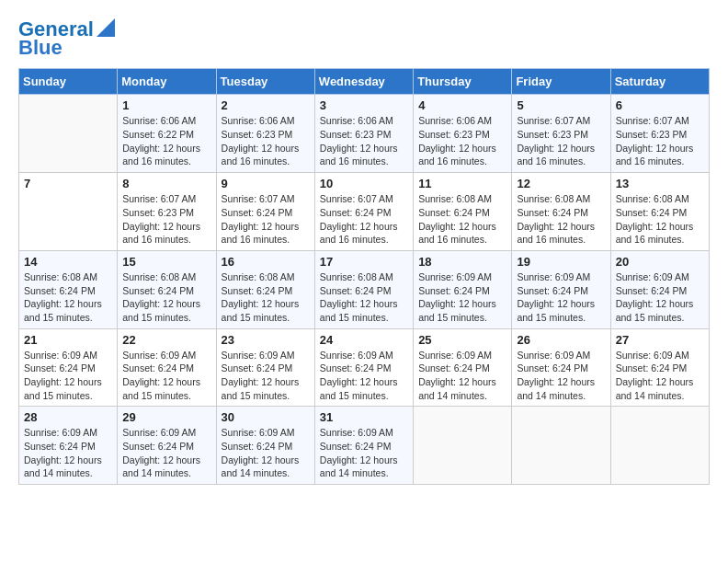  Describe the element at coordinates (660, 368) in the screenshot. I see `calendar-cell: 27Sunrise: 6:09 AMSunset: 6:24 PMDayligh…` at that location.